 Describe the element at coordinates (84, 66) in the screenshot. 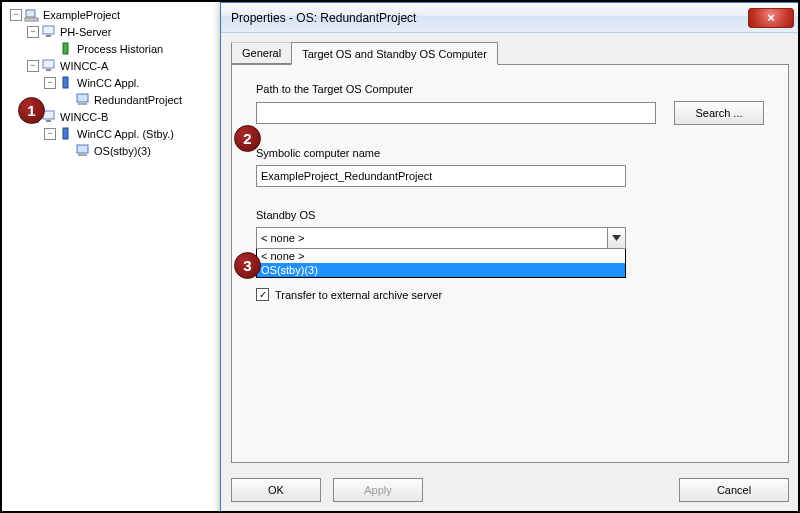

I see `tree-label: WINCC-A` at that location.